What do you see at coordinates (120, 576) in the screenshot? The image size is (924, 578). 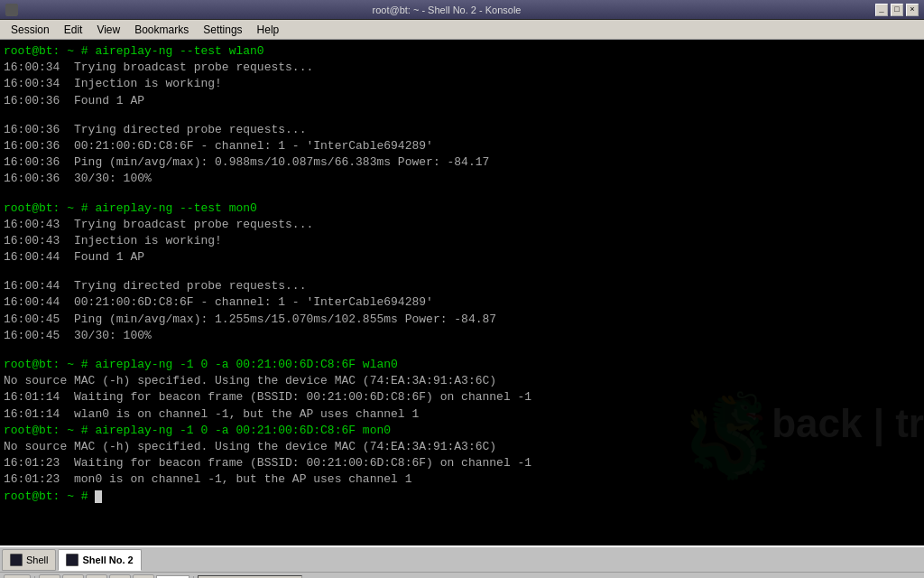 I see `config-icon` at bounding box center [120, 576].